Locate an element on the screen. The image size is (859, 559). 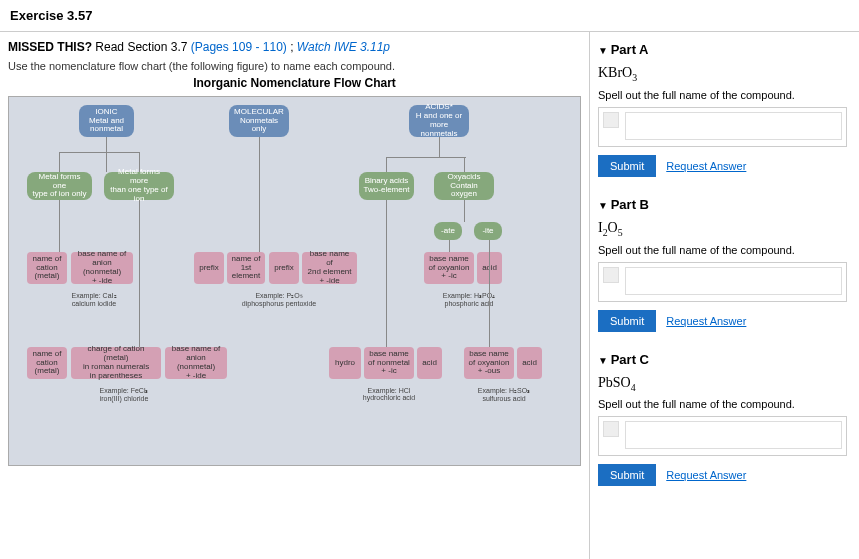
node-cation1: name of cation (metal) is located at coordinates (47, 268).